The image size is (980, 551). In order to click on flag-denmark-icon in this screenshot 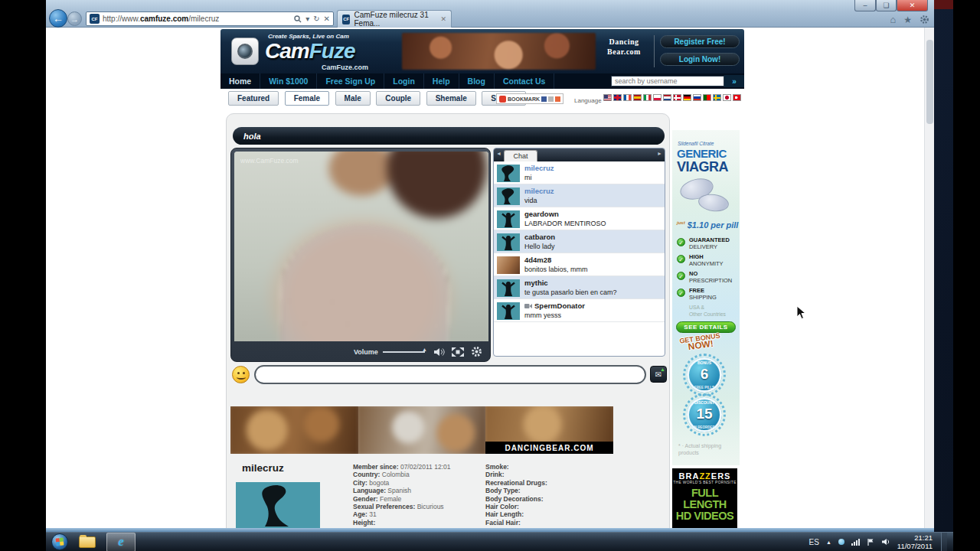, I will do `click(677, 98)`.